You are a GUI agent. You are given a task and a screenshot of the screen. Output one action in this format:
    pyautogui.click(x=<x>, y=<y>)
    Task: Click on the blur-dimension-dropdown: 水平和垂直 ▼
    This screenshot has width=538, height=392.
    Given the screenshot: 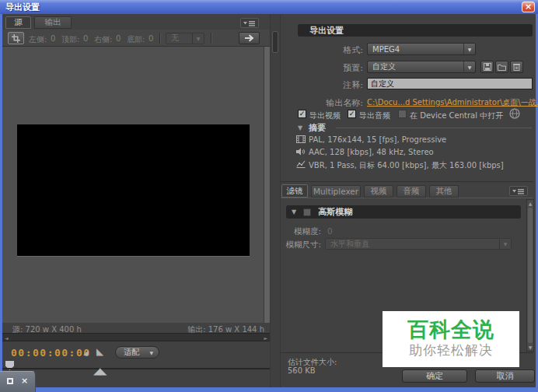 What is the action you would take?
    pyautogui.click(x=418, y=244)
    